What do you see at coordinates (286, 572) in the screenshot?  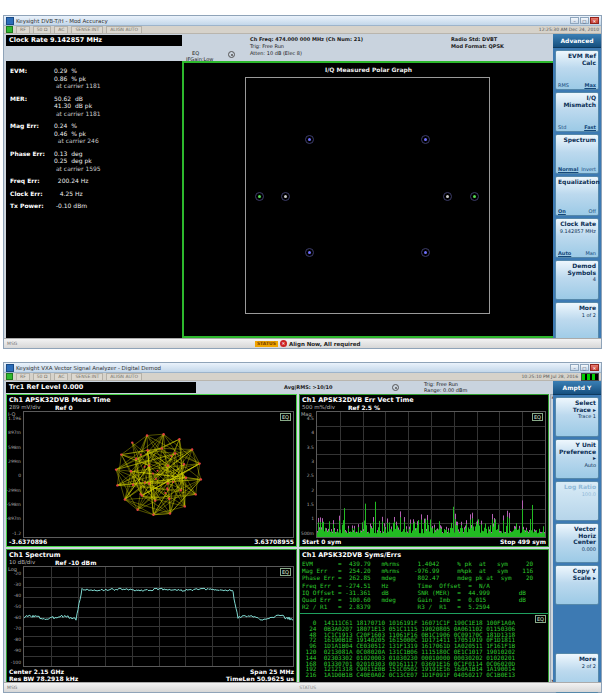 I see `eq-indicator: EQ` at bounding box center [286, 572].